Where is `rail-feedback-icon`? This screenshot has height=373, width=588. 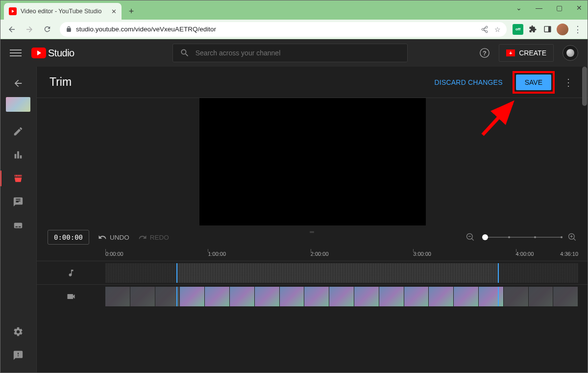
rail-feedback-icon is located at coordinates (18, 355).